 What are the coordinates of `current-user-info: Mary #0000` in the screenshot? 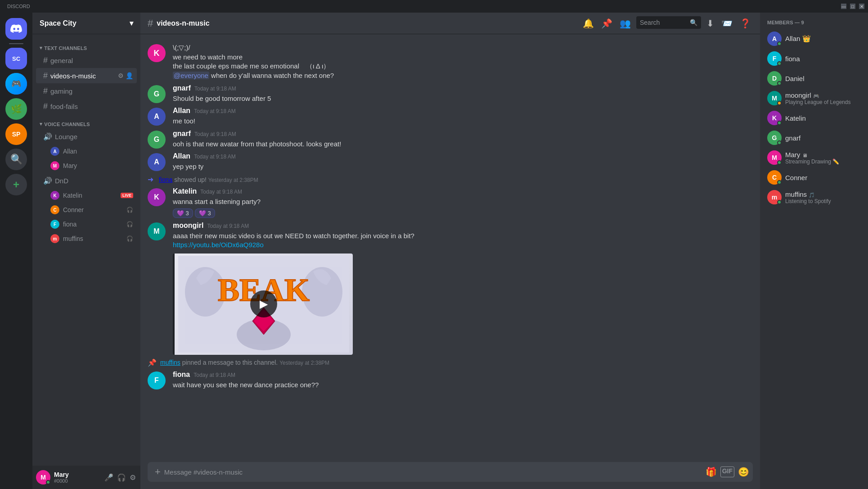 It's located at (77, 477).